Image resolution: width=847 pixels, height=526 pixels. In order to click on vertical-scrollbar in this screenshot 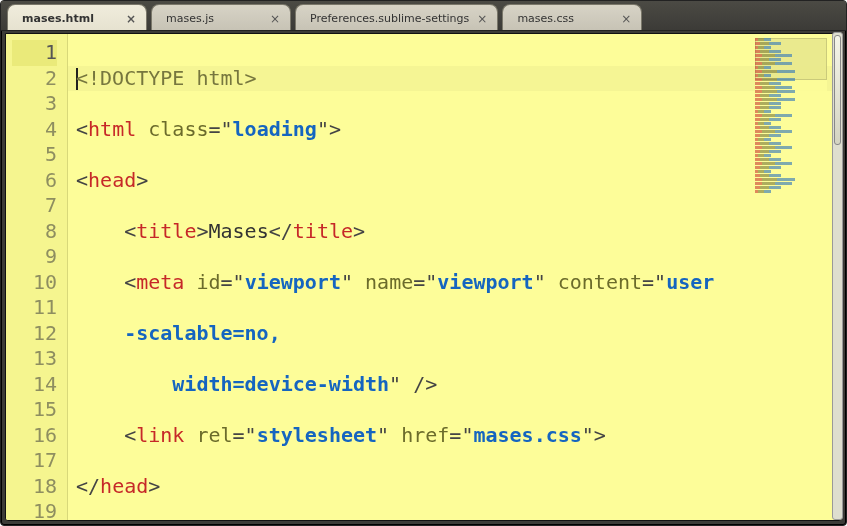, I will do `click(838, 276)`.